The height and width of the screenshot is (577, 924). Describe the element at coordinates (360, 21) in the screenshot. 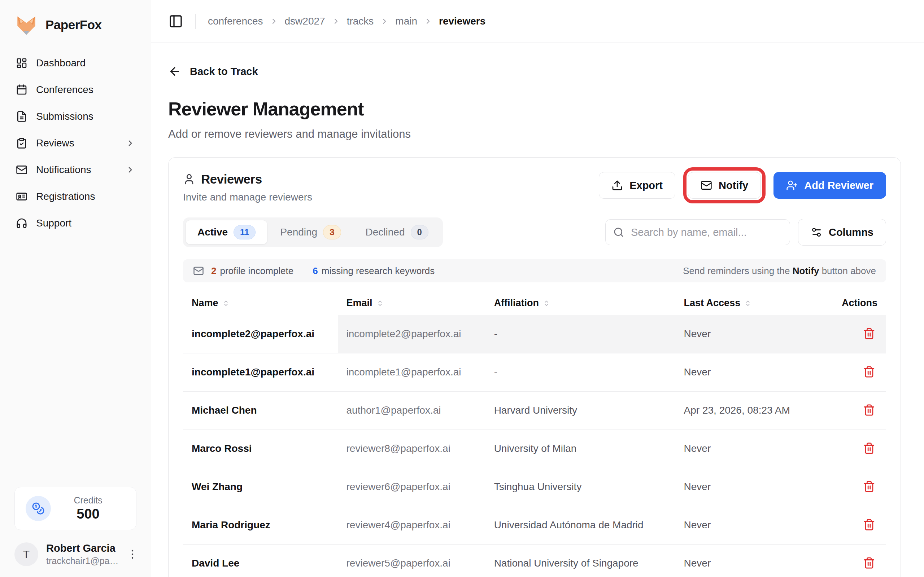

I see `breadcrumb-tracks: tracks` at that location.